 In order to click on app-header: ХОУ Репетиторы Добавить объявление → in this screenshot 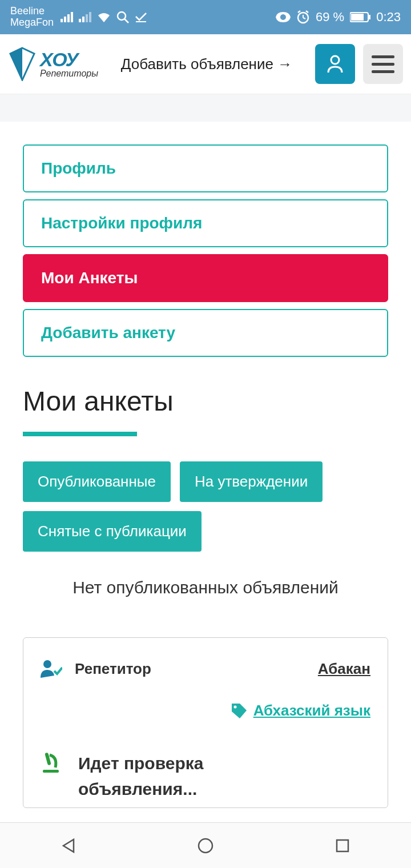, I will do `click(206, 64)`.